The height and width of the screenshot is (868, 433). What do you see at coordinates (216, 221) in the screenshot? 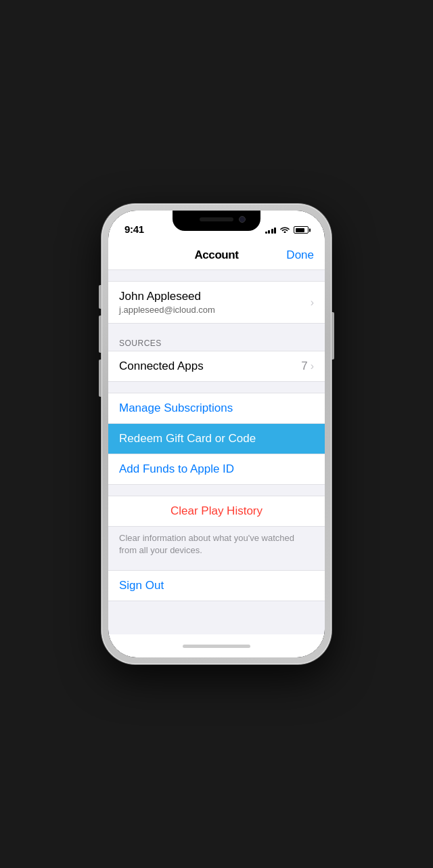
I see `notch` at bounding box center [216, 221].